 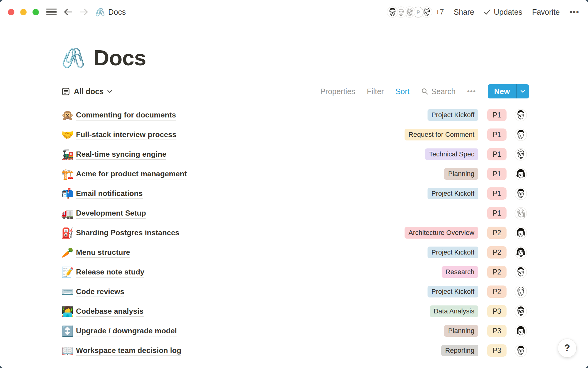 I want to click on view-more-options-icon: •••, so click(x=472, y=91).